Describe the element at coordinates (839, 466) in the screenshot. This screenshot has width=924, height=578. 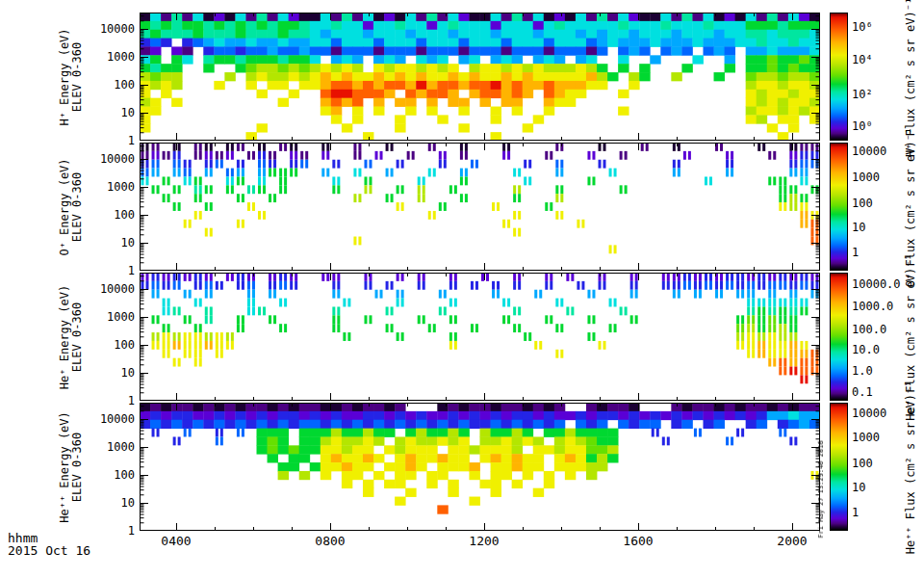
I see `colorbar-hepp` at that location.